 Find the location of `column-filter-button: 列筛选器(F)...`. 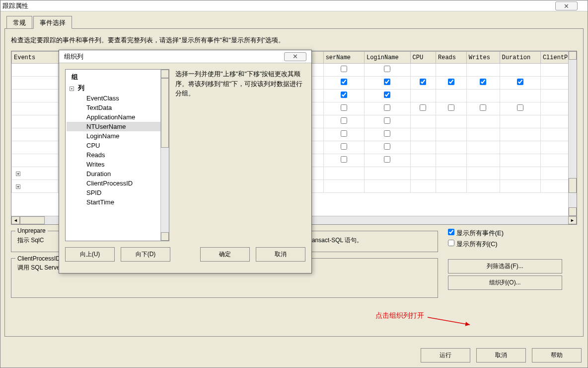

column-filter-button: 列筛选器(F)... is located at coordinates (505, 267).